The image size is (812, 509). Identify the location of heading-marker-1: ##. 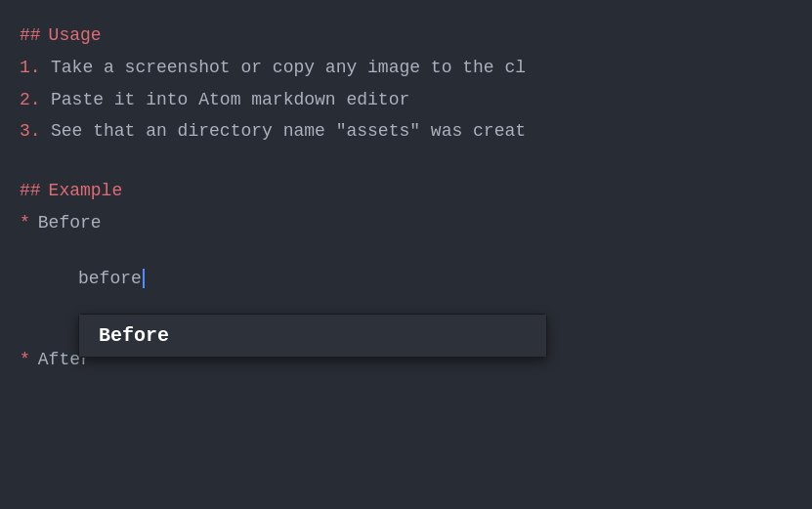
(30, 35).